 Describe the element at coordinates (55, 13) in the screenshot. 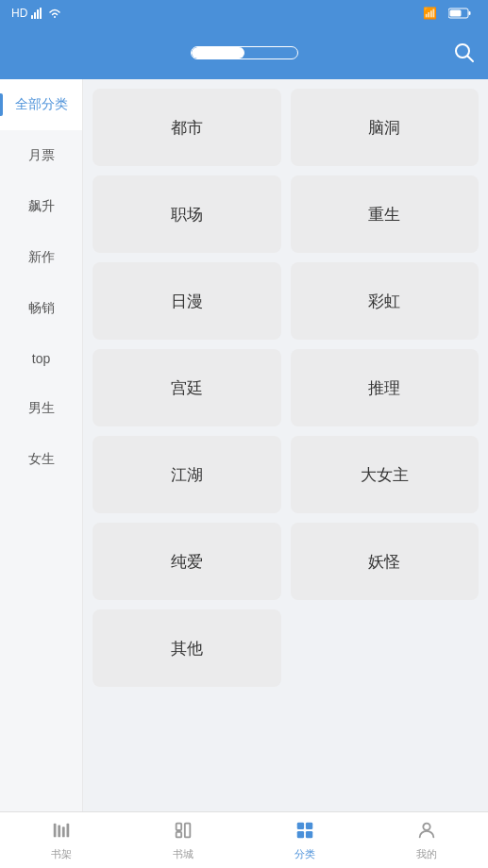

I see `wifi-icon` at that location.